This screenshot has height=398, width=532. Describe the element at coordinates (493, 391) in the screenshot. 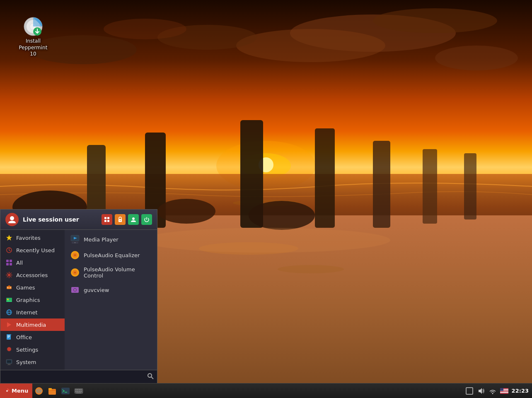

I see `network-icon` at that location.